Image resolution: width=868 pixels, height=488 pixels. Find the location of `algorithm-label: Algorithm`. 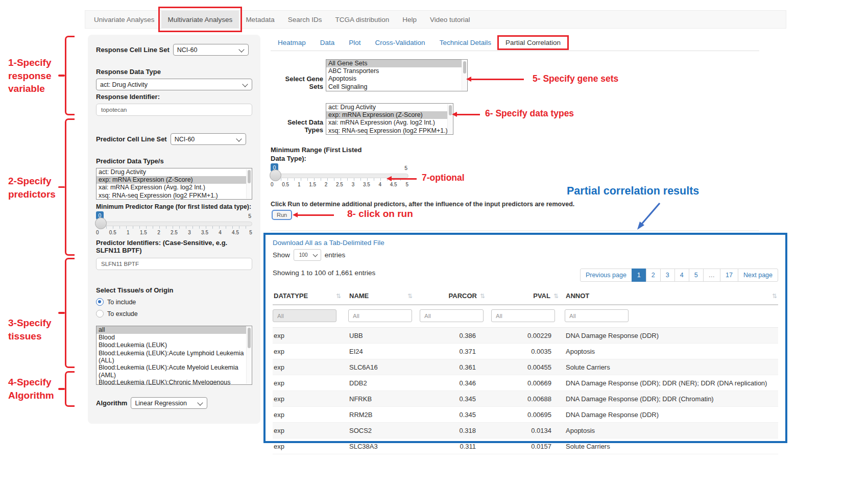

algorithm-label: Algorithm is located at coordinates (111, 403).